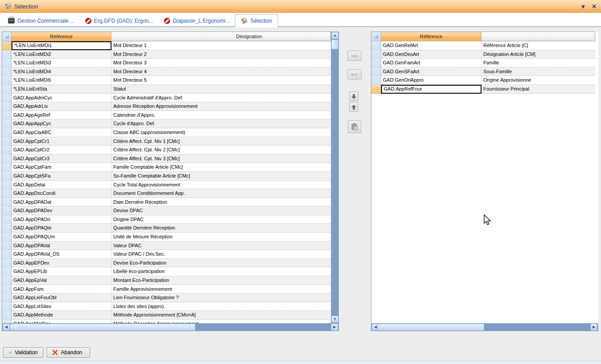 The height and width of the screenshot is (364, 601). What do you see at coordinates (221, 176) in the screenshot?
I see `cell-designation: Ss-Famille Comptable Article [CMc]` at bounding box center [221, 176].